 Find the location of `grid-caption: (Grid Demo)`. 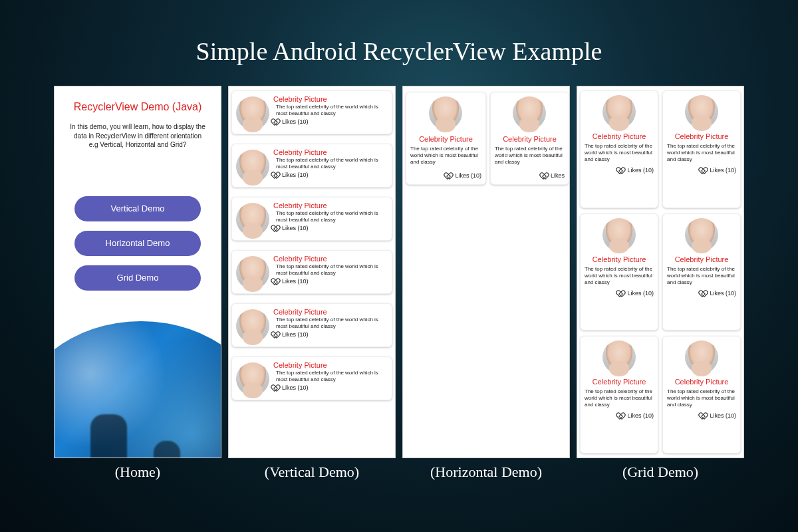

grid-caption: (Grid Demo) is located at coordinates (660, 472).